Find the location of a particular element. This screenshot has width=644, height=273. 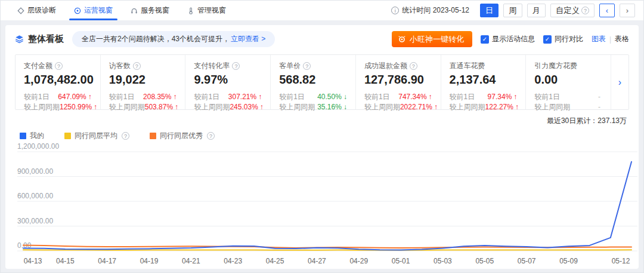

card-refund-amount: 成功退款金额 127,786.90 较前1日747.34% 较上周同期2022.… is located at coordinates (398, 82).